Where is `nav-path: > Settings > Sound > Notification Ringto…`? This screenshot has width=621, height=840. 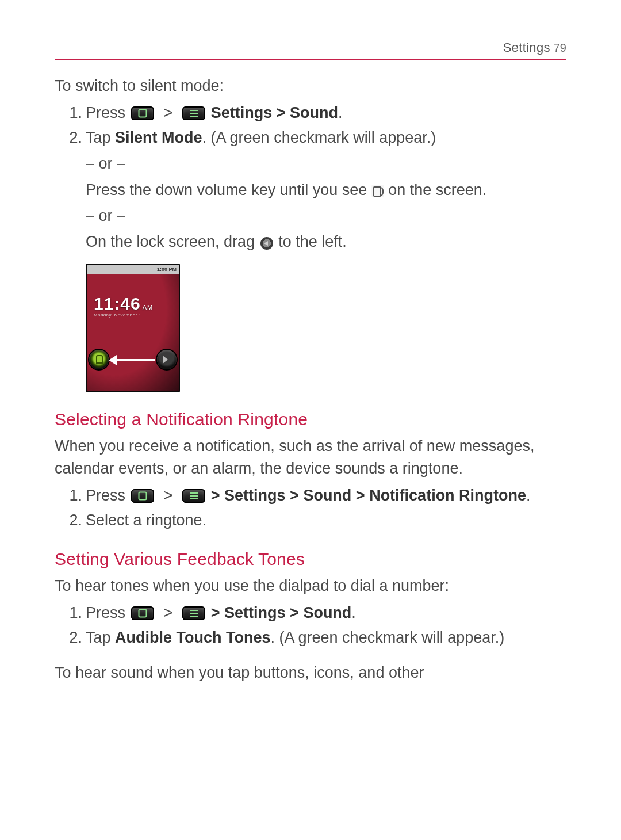
nav-path: > Settings > Sound > Notification Ringto… is located at coordinates (369, 495).